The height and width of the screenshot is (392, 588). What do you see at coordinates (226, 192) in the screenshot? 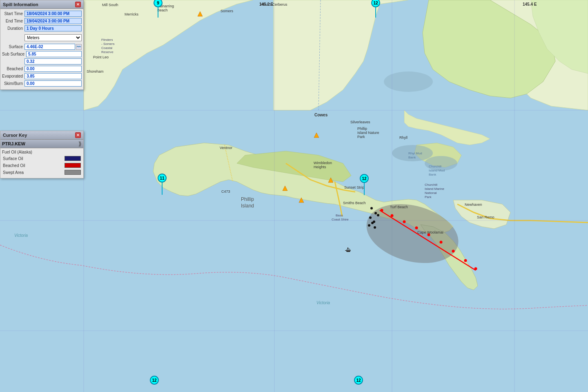
I see `svg-text: C473` at bounding box center [226, 192].